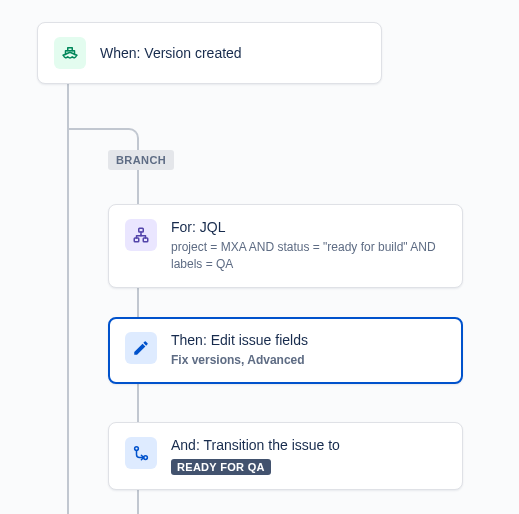  Describe the element at coordinates (286, 456) in the screenshot. I see `action-transition-card: And: Transition the issue to READY FOR Q…` at that location.